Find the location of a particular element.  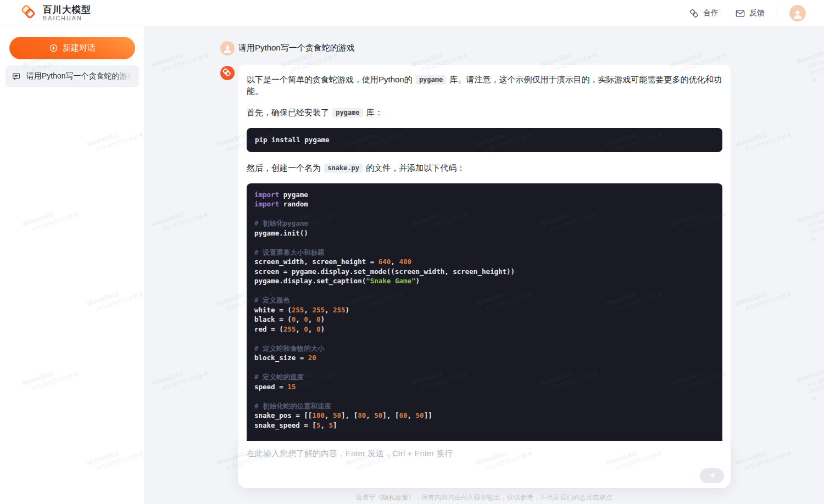

nav-cooperation-label: 合作 is located at coordinates (711, 13).